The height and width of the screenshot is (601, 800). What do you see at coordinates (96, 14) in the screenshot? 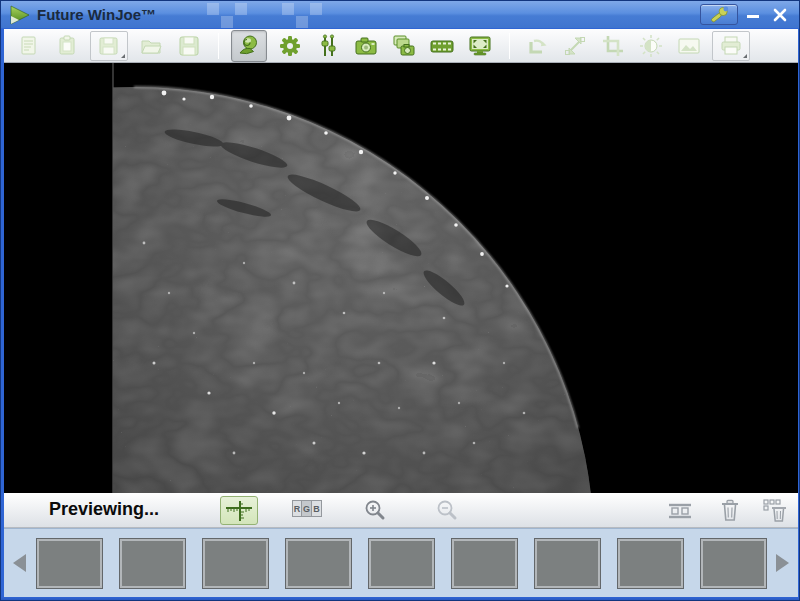
I see `window-title: Future WinJoe™` at bounding box center [96, 14].